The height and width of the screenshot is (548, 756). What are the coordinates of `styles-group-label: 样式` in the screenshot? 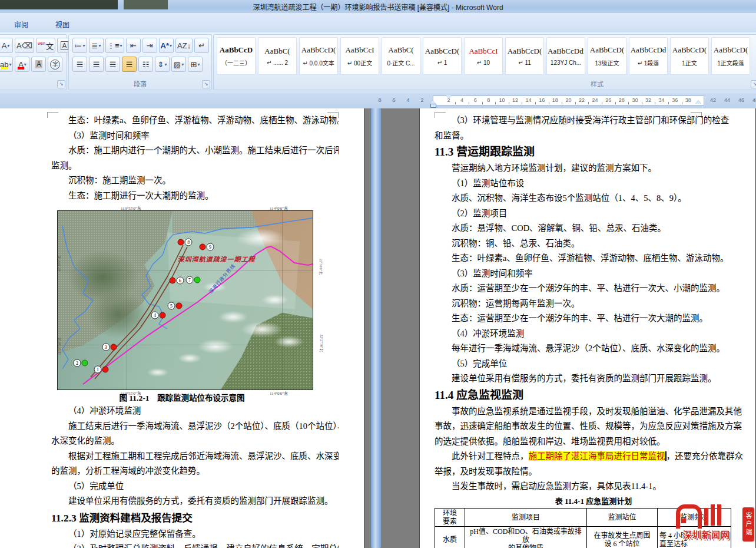 It's located at (597, 84).